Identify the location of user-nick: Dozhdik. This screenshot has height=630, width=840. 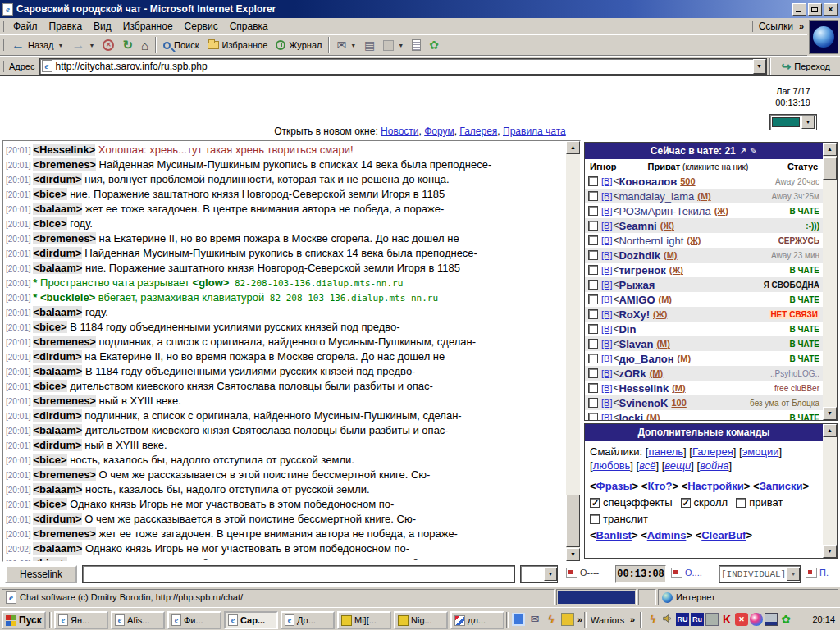
(640, 256).